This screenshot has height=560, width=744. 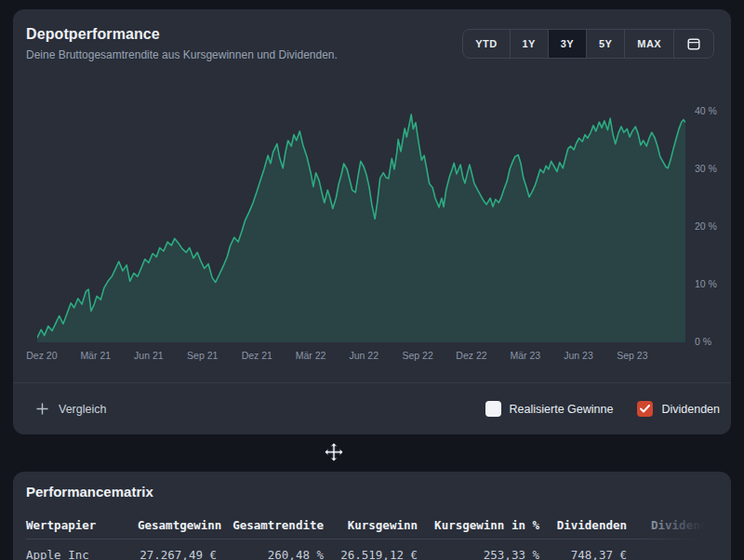 What do you see at coordinates (370, 525) in the screenshot?
I see `column-header: Kursgewinn` at bounding box center [370, 525].